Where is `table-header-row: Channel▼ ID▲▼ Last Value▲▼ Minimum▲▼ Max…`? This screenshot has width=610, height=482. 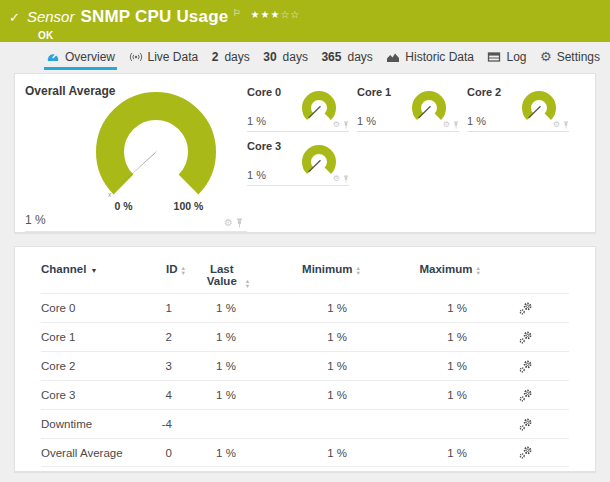 table-header-row: Channel▼ ID▲▼ Last Value▲▼ Minimum▲▼ Max… is located at coordinates (305, 270).